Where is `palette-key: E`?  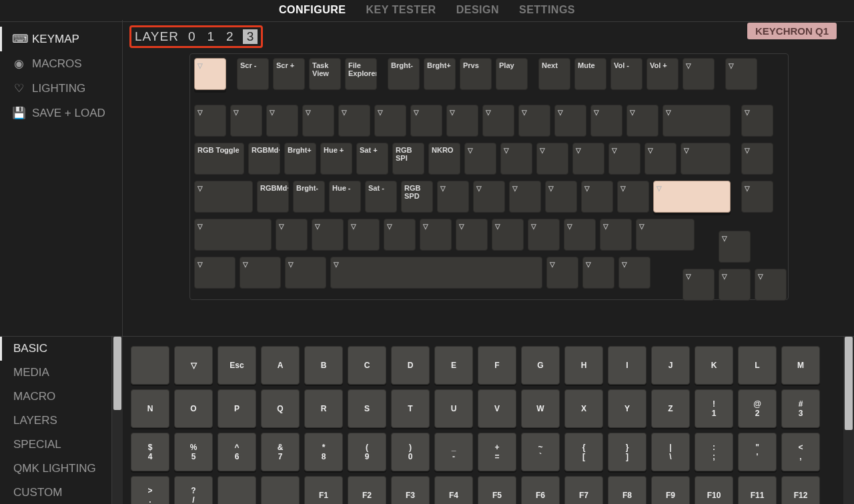 palette-key: E is located at coordinates (454, 365).